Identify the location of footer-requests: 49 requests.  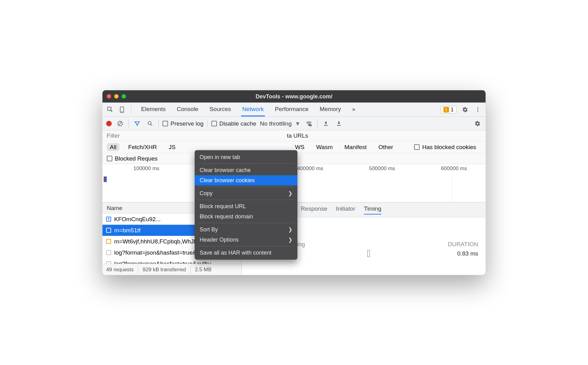
(118, 269).